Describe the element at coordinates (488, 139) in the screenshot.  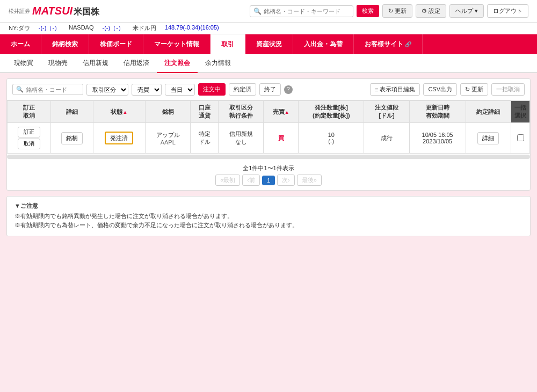
I see `td-contract-detail: 詳細` at that location.